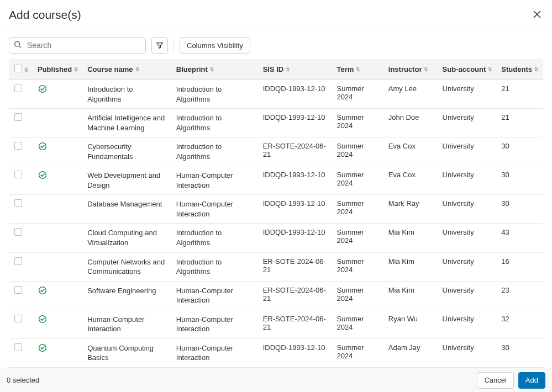  Describe the element at coordinates (520, 94) in the screenshot. I see `cell-students: 21` at that location.